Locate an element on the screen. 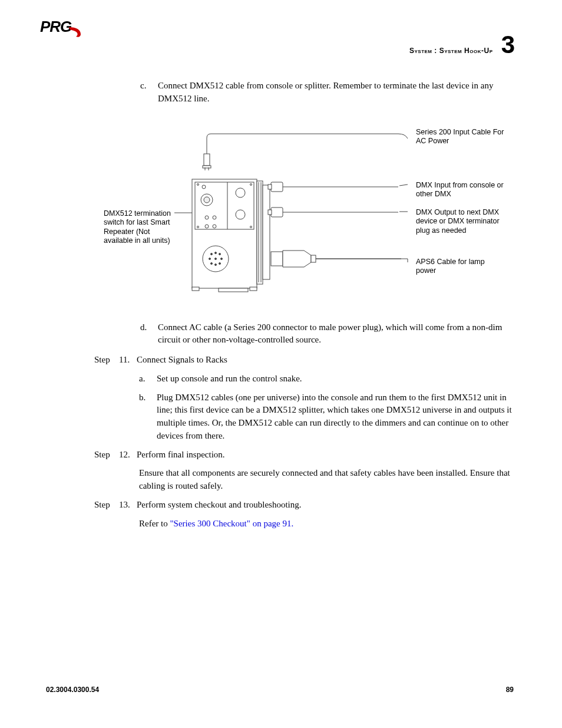 The height and width of the screenshot is (728, 562). step-title: Perform final inspection. is located at coordinates (325, 455).